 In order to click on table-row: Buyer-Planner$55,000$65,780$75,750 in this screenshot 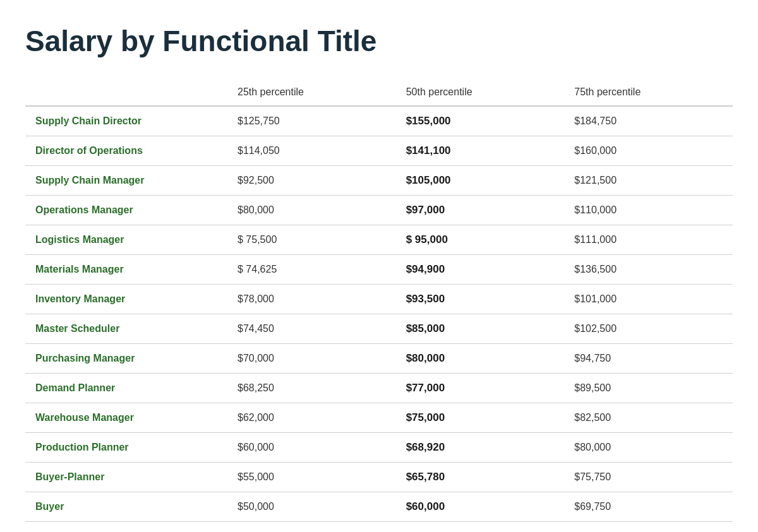, I will do `click(379, 477)`.